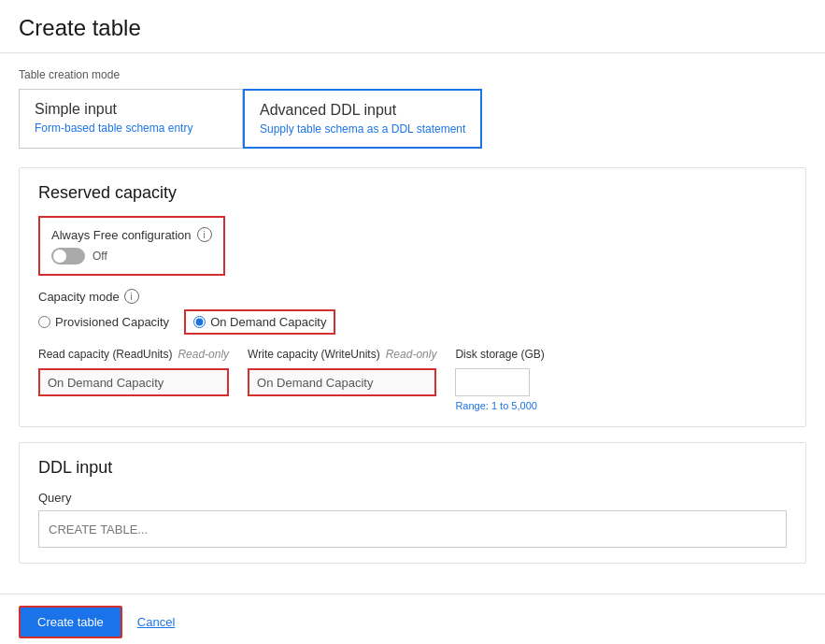 This screenshot has height=644, width=825. I want to click on always-free-row: Always Free configuration i, so click(132, 235).